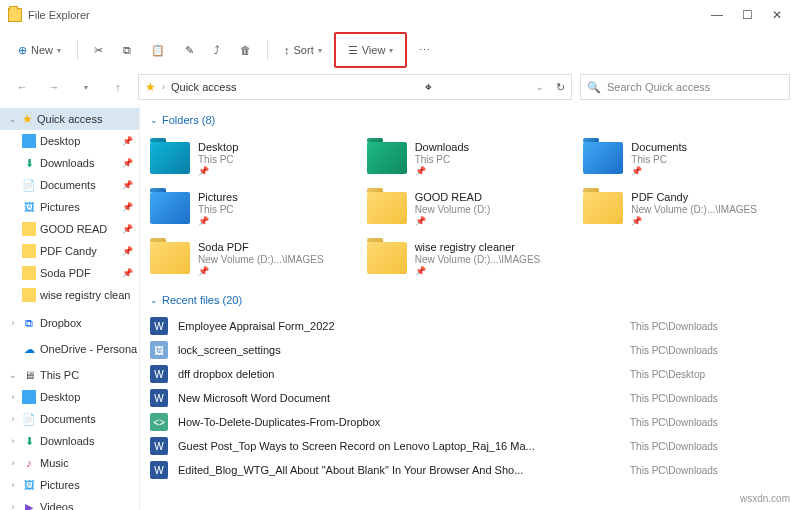 This screenshot has height=510, width=800. I want to click on file-row: W New Microsoft Word Document This PC\Do…, so click(470, 398).